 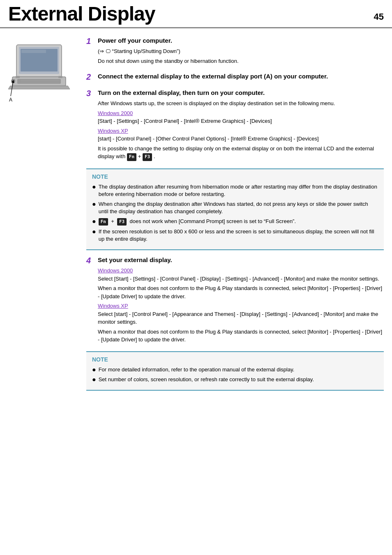 I want to click on step-3-winxp: Windows XP [start] - [Control Panel] - […, so click(x=241, y=135).